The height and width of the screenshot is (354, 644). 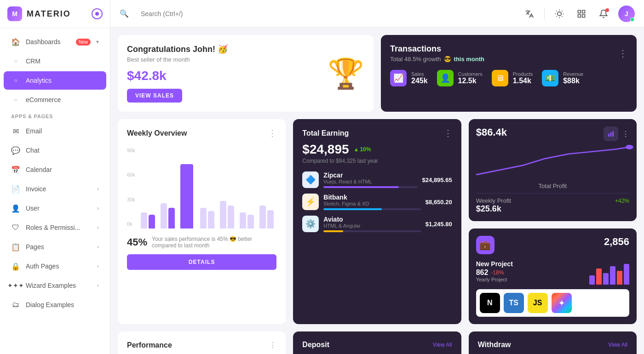 I want to click on withdraw-view-all: View All, so click(x=618, y=345).